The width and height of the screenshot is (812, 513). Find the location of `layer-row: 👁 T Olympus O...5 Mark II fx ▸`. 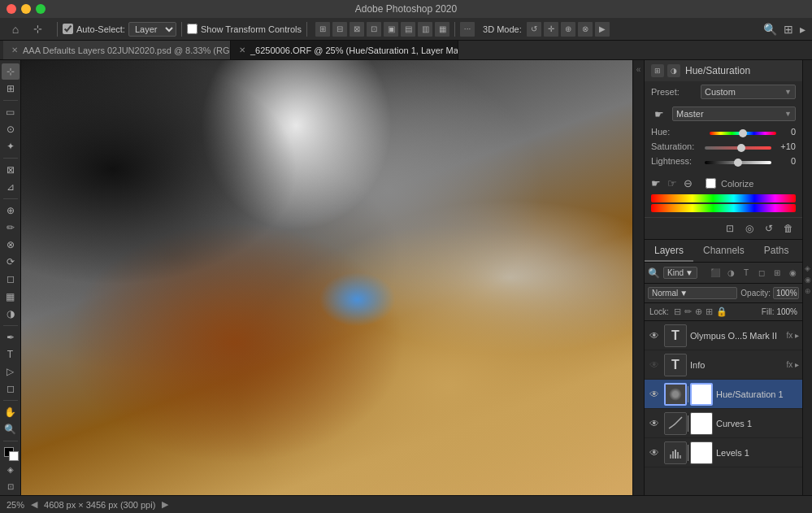

layer-row: 👁 T Olympus O...5 Mark II fx ▸ is located at coordinates (723, 336).